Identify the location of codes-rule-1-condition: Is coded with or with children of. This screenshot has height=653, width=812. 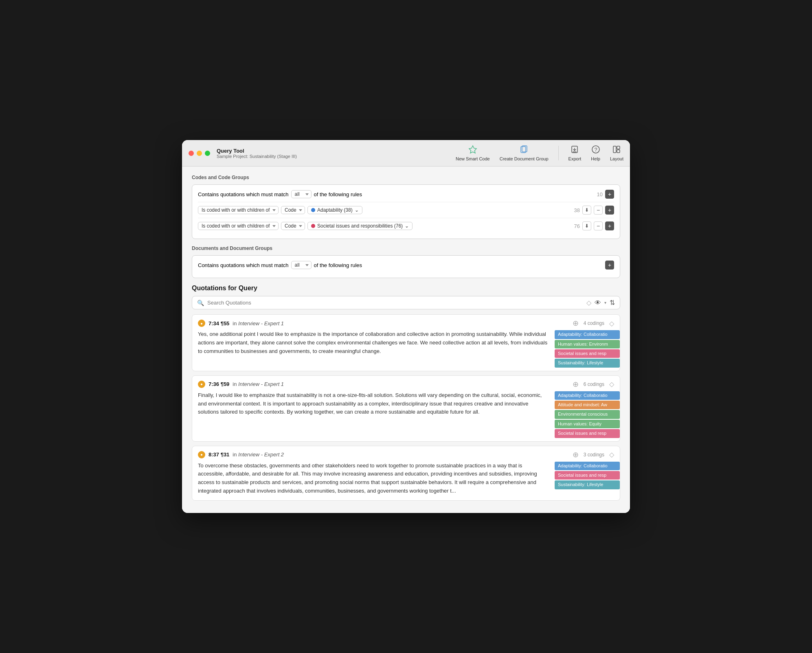
(238, 210).